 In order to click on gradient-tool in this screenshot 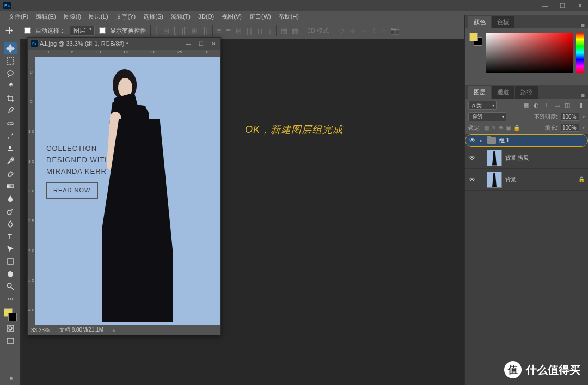, I will do `click(10, 186)`.